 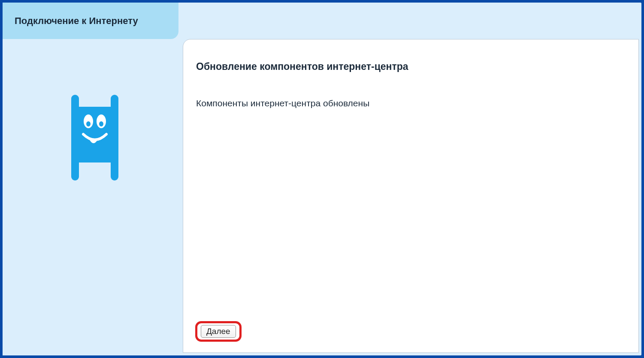 What do you see at coordinates (218, 331) in the screenshot?
I see `next-button: Далее` at bounding box center [218, 331].